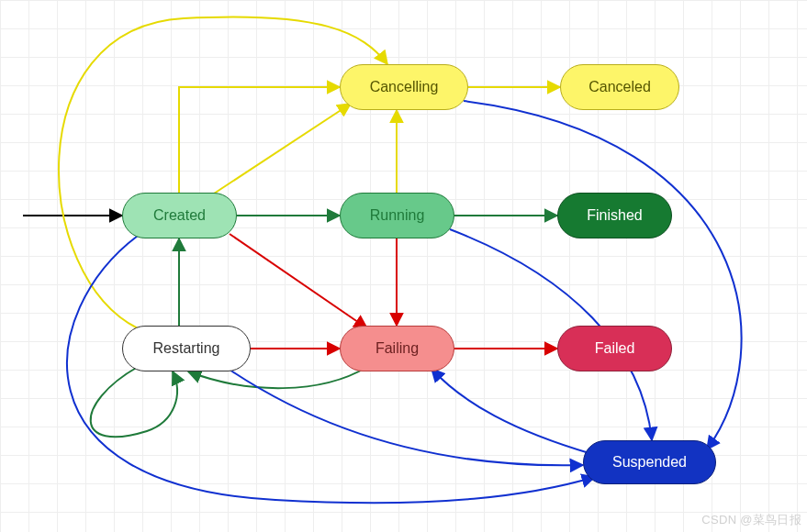  What do you see at coordinates (620, 87) in the screenshot?
I see `state-canceled: Canceled` at bounding box center [620, 87].